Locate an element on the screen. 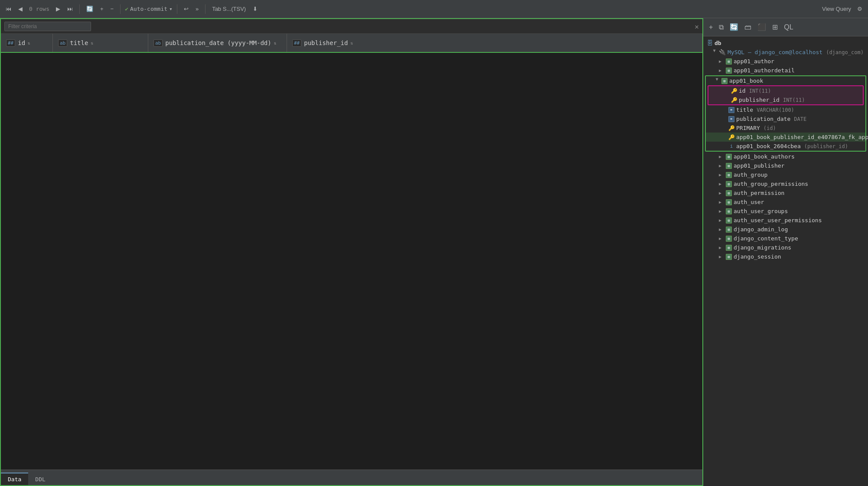  tree-item-idx-2604: i app01_book_2604cbea (publisher_id) is located at coordinates (786, 146).